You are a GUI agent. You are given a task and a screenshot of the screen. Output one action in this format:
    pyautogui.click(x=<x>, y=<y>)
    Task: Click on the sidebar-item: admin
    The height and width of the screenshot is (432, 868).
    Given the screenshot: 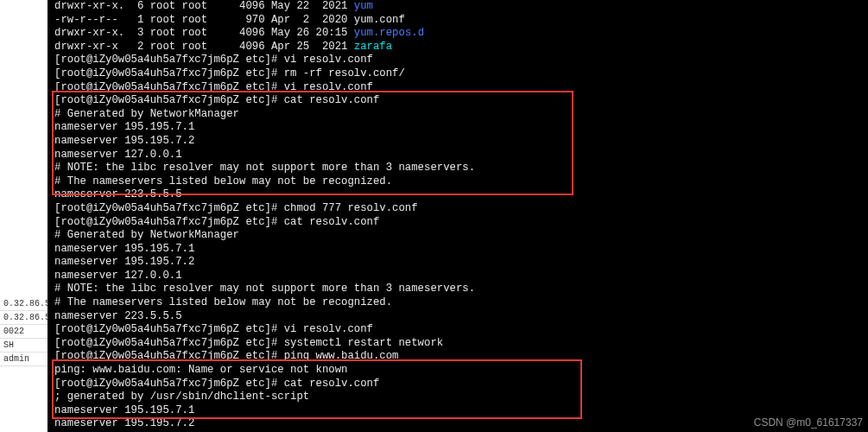 What is the action you would take?
    pyautogui.click(x=24, y=359)
    